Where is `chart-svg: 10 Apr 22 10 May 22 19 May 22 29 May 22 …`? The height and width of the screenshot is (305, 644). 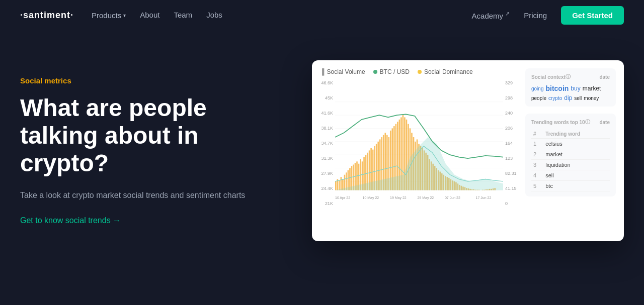 chart-svg: 10 Apr 22 10 May 22 19 May 22 29 May 22 … is located at coordinates (420, 148).